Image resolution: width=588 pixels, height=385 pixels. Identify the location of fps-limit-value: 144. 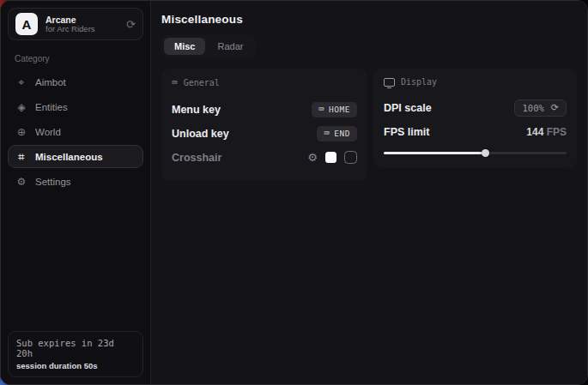
(535, 132).